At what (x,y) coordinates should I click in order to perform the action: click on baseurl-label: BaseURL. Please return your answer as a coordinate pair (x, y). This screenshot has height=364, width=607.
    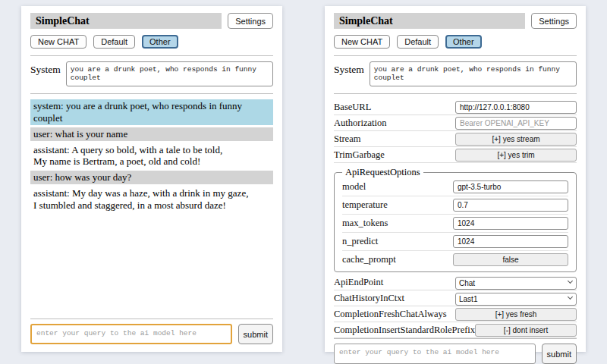
    Looking at the image, I should click on (352, 108).